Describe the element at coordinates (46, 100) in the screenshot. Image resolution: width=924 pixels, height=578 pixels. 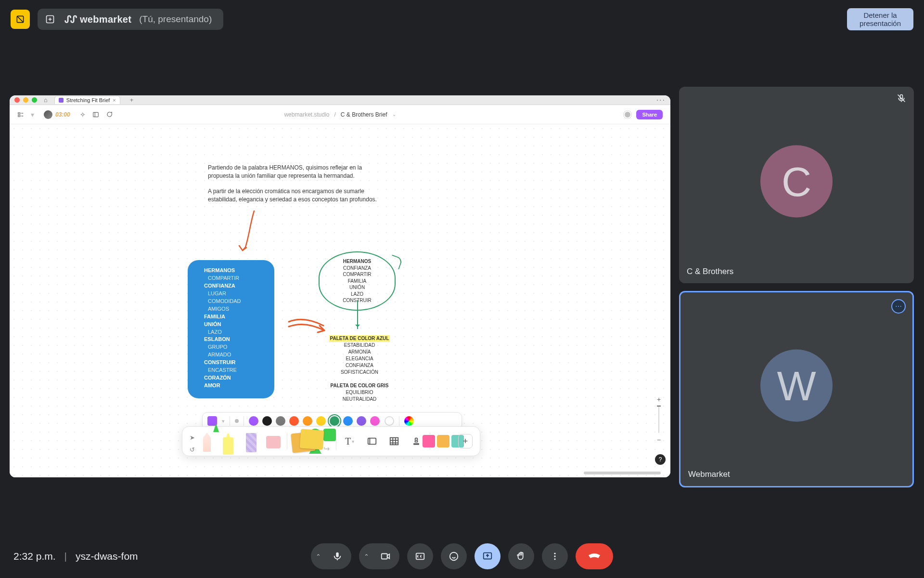
I see `home-icon: ⌂` at that location.